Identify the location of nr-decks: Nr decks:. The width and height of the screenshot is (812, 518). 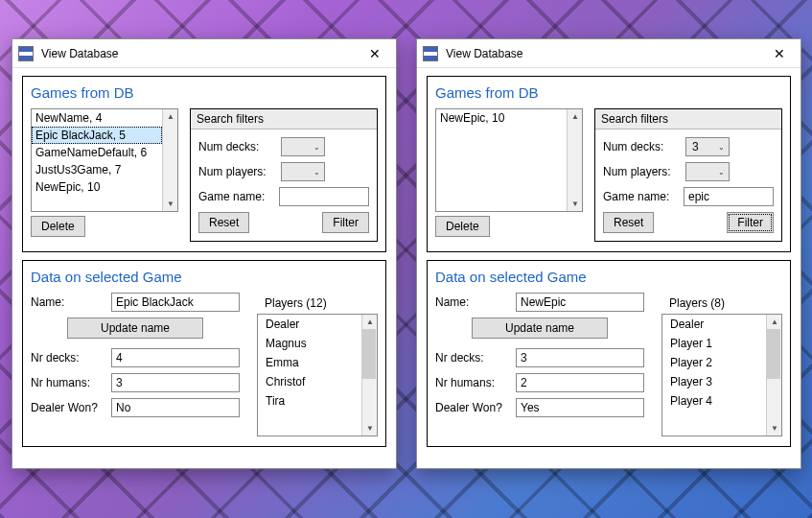
(135, 358).